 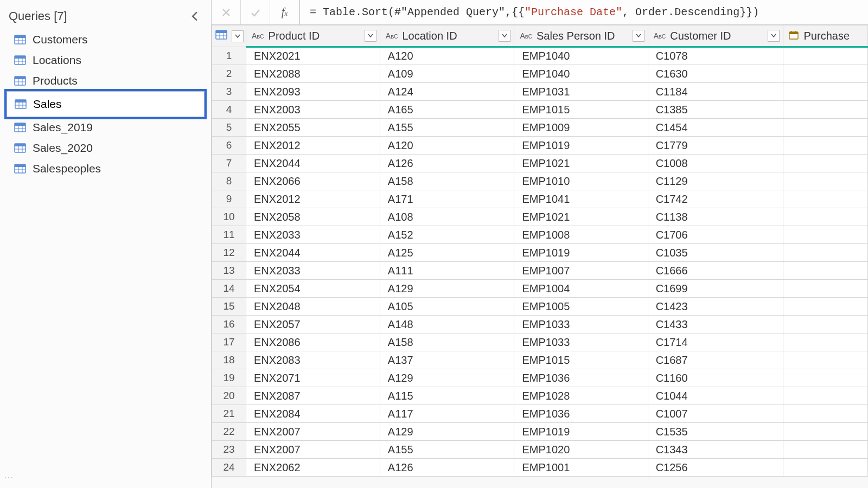 What do you see at coordinates (540, 181) in the screenshot?
I see `table-row: 8ENX2066A158EMP1010C1129` at bounding box center [540, 181].